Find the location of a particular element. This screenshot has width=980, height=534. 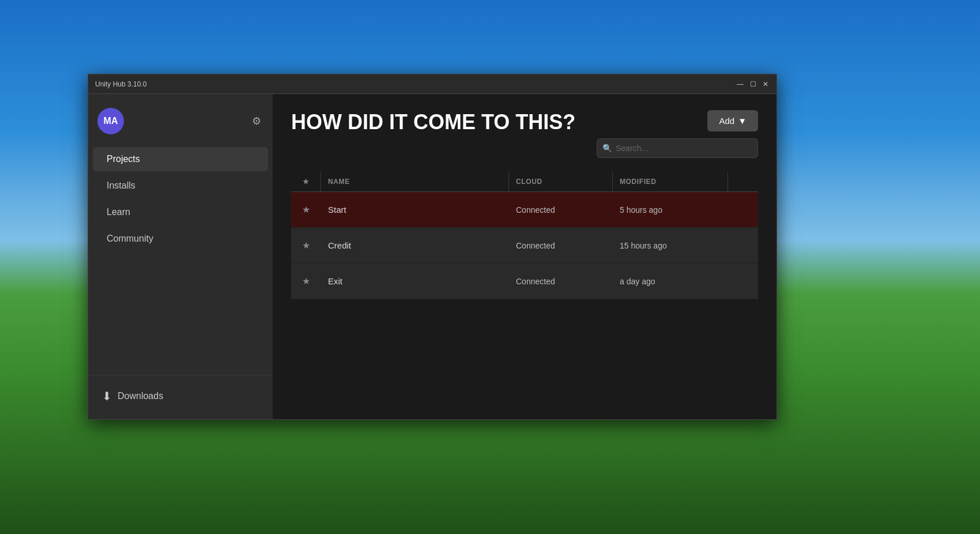

window-controls: — ☐ ✕ is located at coordinates (753, 84).